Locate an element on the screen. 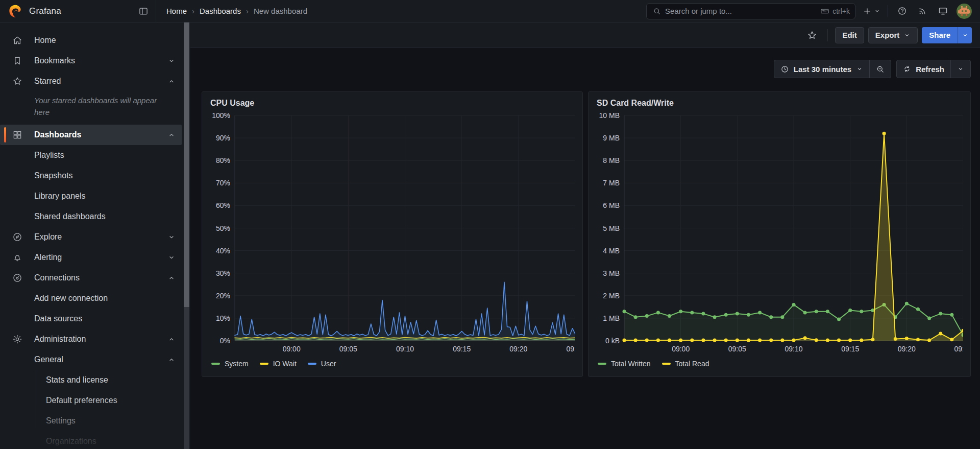 This screenshot has width=980, height=449. refresh-group: Refresh is located at coordinates (934, 69).